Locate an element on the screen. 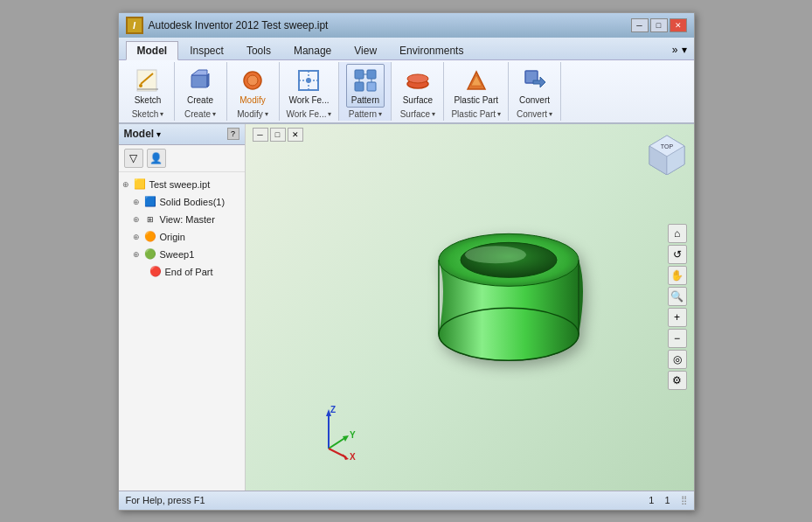 This screenshot has width=812, height=522. close-button: ✕ is located at coordinates (678, 25).